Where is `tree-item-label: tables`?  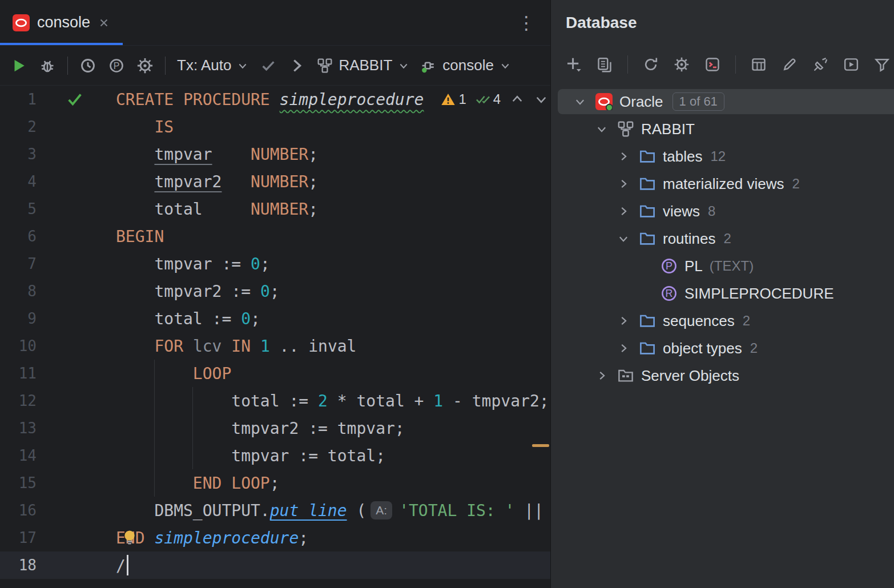
tree-item-label: tables is located at coordinates (683, 156).